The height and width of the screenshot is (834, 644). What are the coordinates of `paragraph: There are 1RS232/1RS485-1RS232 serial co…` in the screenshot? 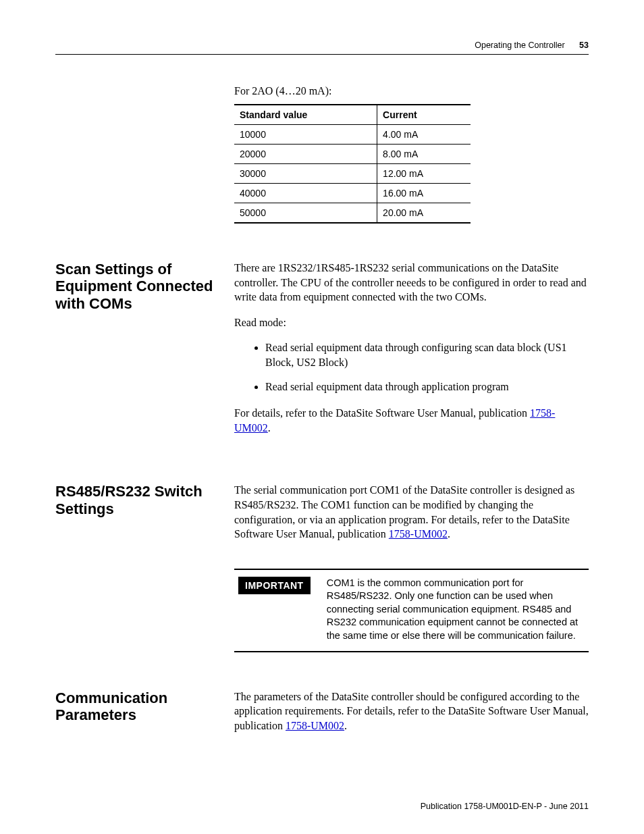 It's located at (412, 282).